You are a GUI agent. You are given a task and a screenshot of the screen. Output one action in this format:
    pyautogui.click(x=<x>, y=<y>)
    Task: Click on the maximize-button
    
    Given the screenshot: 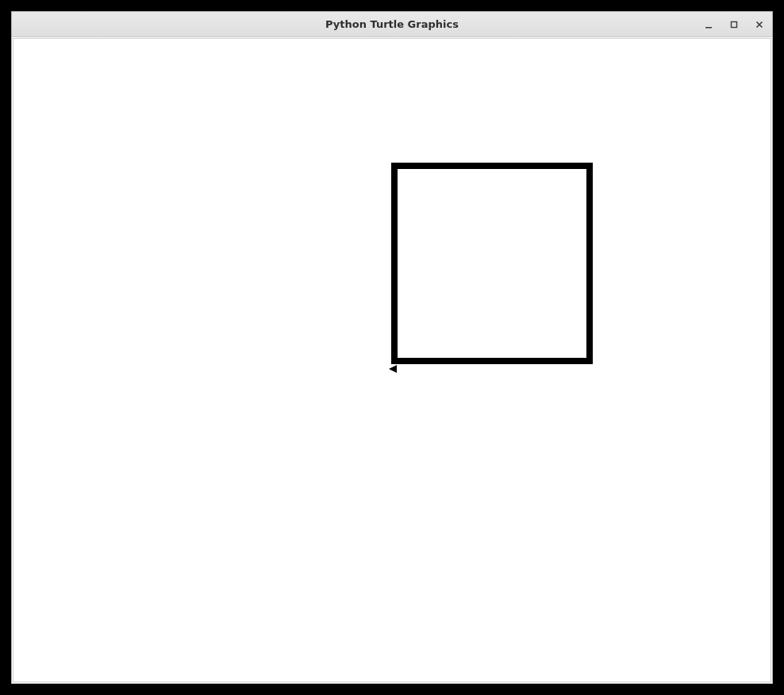 What is the action you would take?
    pyautogui.click(x=734, y=25)
    